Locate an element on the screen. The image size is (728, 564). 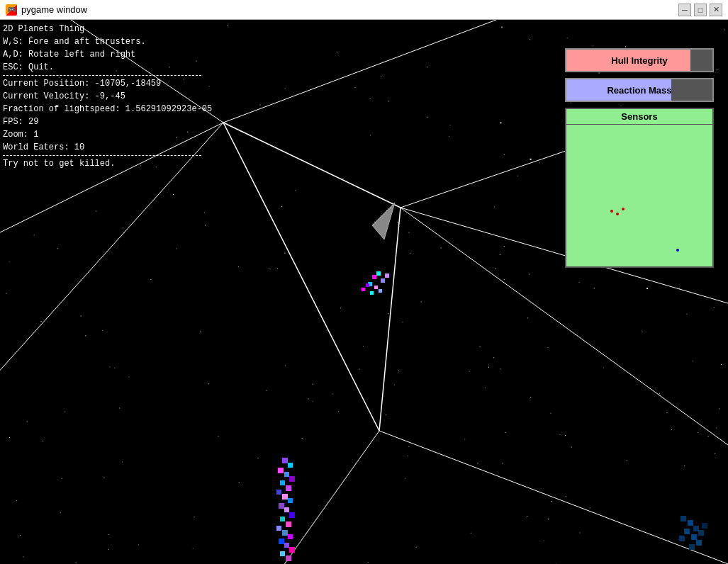
reaction-mass-bar: Reaction Mass is located at coordinates (639, 90).